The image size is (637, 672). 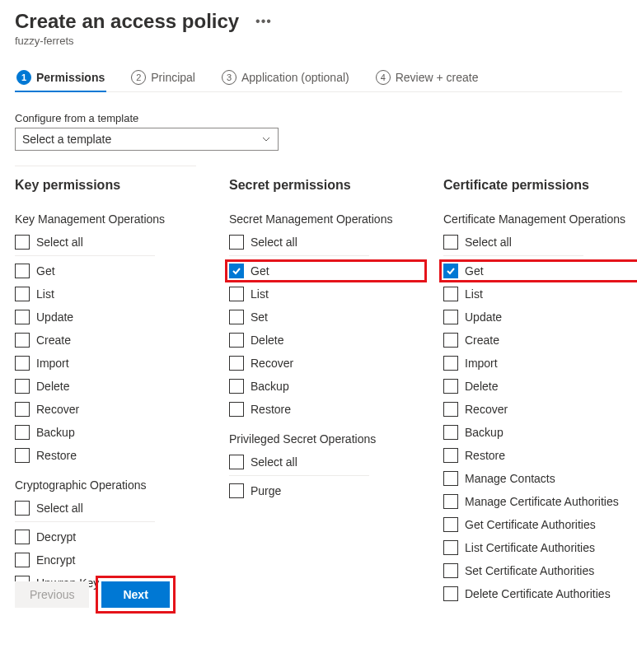 What do you see at coordinates (173, 77) in the screenshot?
I see `tab-label: Principal` at bounding box center [173, 77].